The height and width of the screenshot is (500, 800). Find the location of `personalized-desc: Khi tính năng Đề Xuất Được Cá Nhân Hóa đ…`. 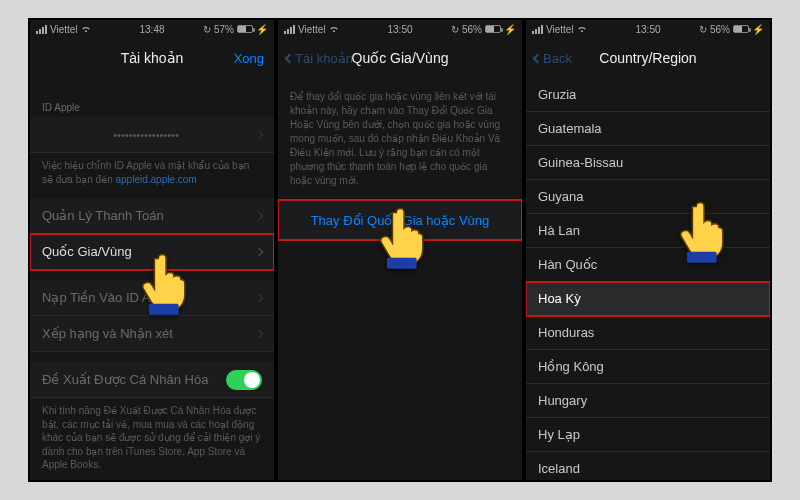

personalized-desc: Khi tính năng Đề Xuất Được Cá Nhân Hóa đ… is located at coordinates (152, 439).